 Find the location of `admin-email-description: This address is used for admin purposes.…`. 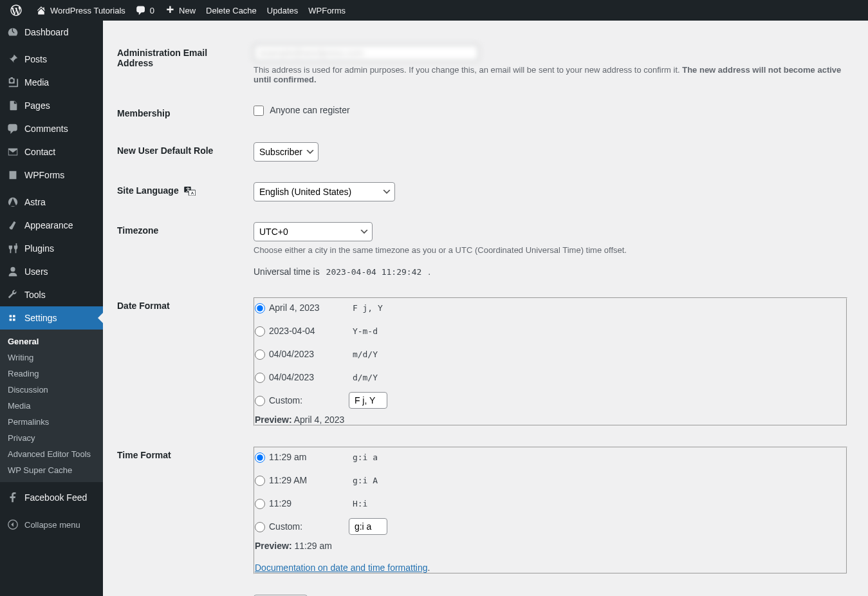

admin-email-description: This address is used for admin purposes.… is located at coordinates (551, 75).